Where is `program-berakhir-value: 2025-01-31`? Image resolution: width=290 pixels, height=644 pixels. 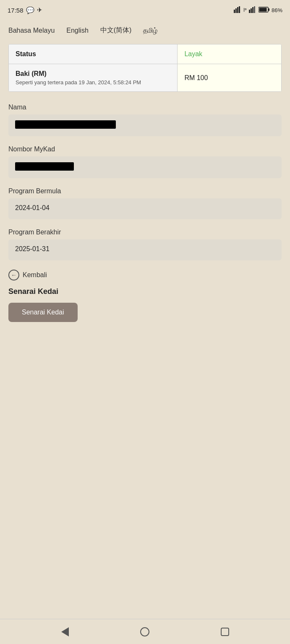
program-berakhir-value: 2025-01-31 is located at coordinates (145, 250).